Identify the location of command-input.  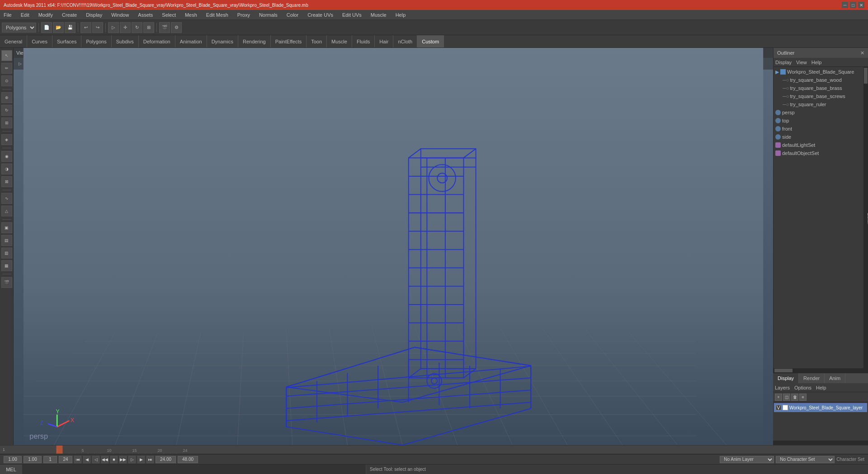
(194, 469).